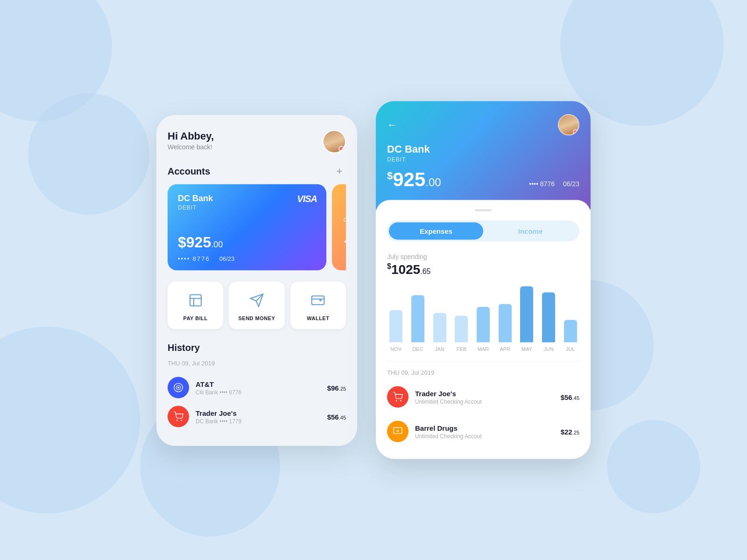 This screenshot has width=747, height=560. Describe the element at coordinates (337, 387) in the screenshot. I see `att-amount: $96.25` at that location.